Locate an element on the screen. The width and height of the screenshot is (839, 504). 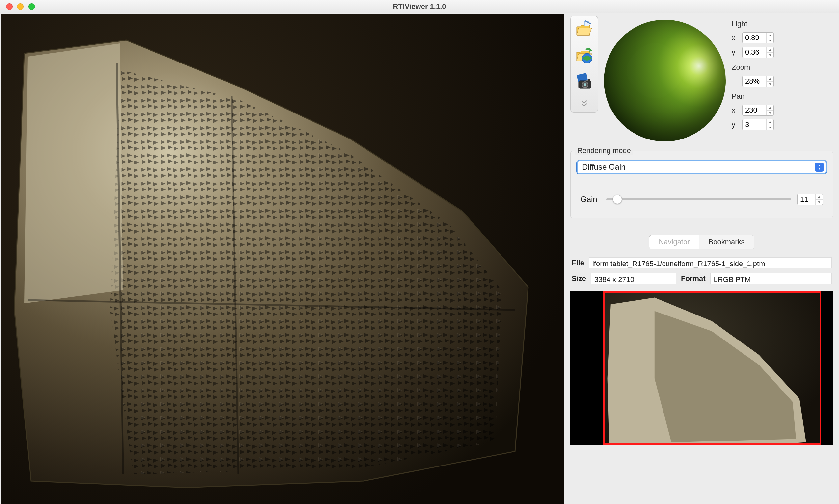
format-field: LRGB PTM is located at coordinates (771, 278).